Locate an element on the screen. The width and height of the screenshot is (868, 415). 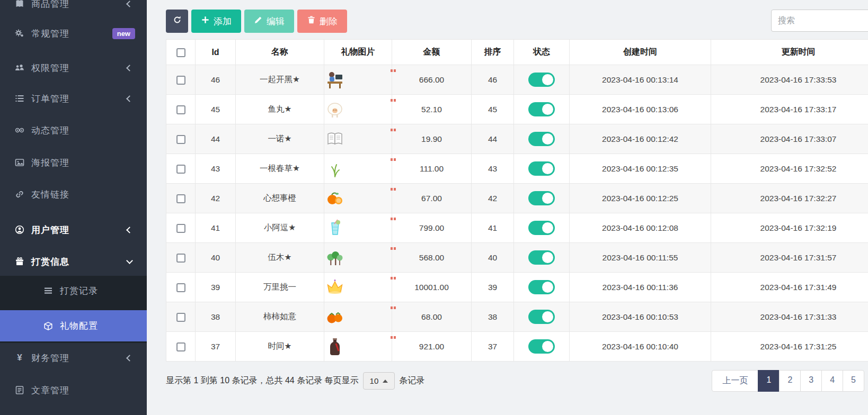
cell-name: 时间★ is located at coordinates (280, 347).